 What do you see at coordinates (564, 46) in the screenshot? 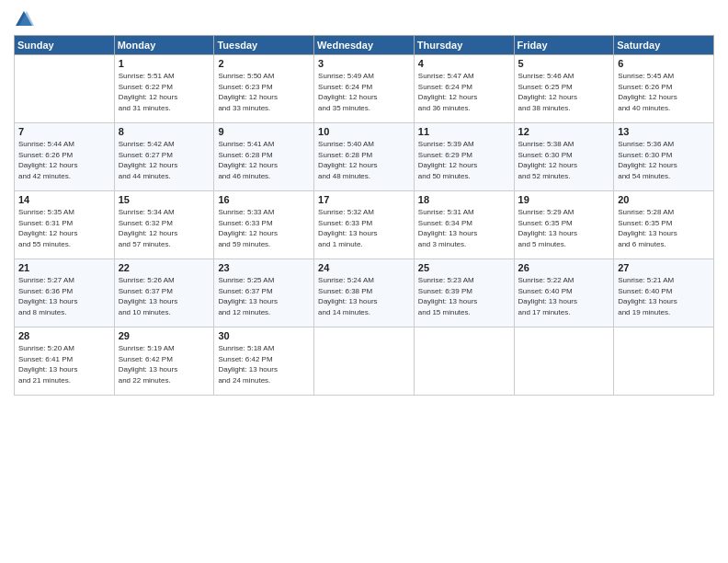
I see `col-header-friday: Friday` at bounding box center [564, 46].